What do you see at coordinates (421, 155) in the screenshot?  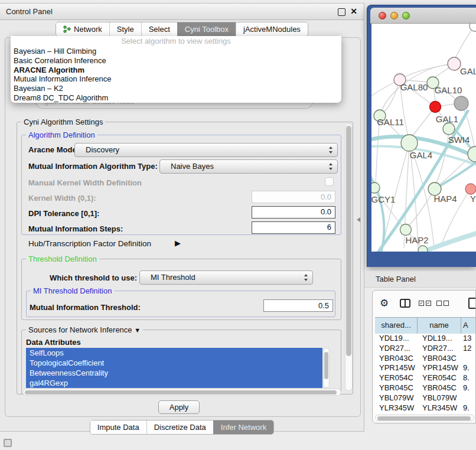 I see `node-label: GAL4` at bounding box center [421, 155].